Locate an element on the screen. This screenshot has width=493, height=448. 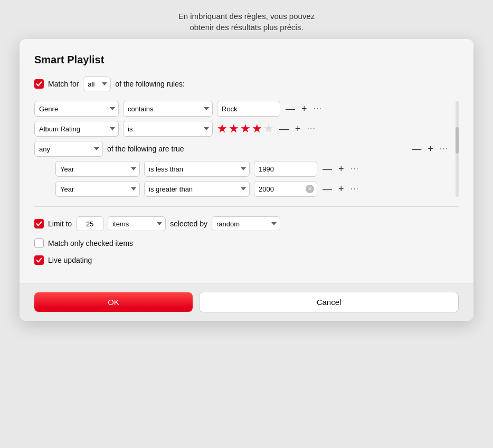
match-checked-row: Match only checked items is located at coordinates (246, 243).